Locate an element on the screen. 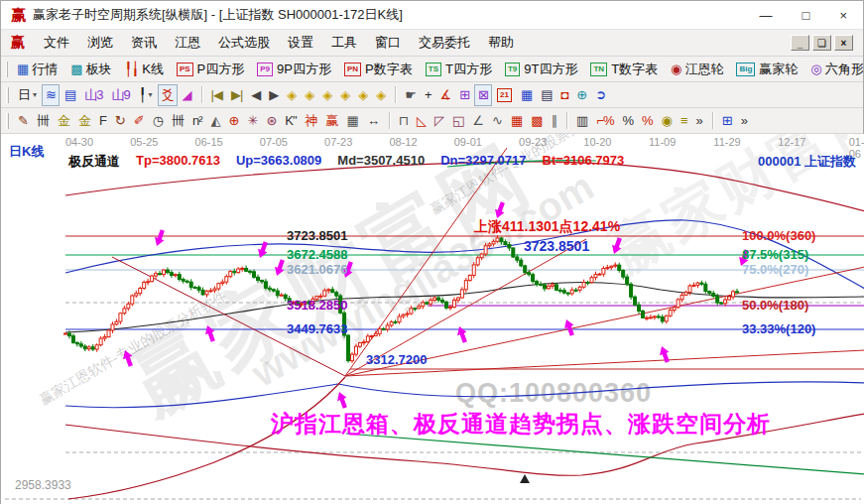 The height and width of the screenshot is (504, 864). tb2-save-button: ◘ is located at coordinates (565, 95).